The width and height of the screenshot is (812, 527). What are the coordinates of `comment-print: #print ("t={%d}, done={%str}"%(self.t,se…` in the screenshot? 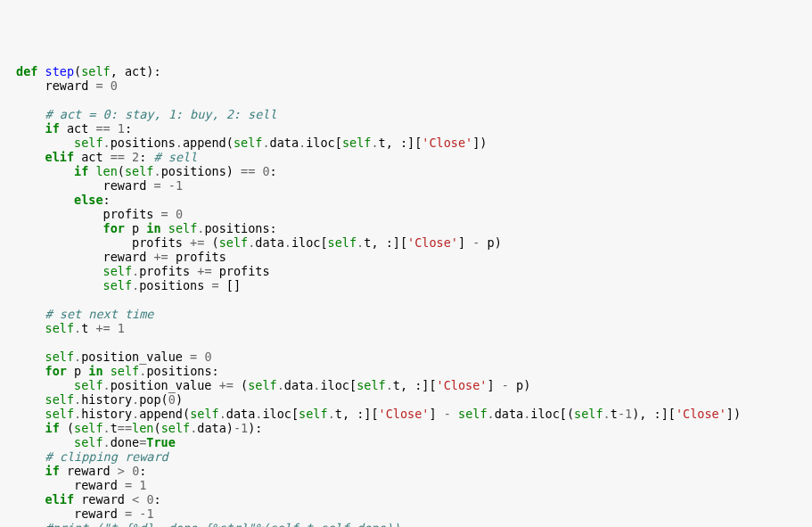 It's located at (223, 524).